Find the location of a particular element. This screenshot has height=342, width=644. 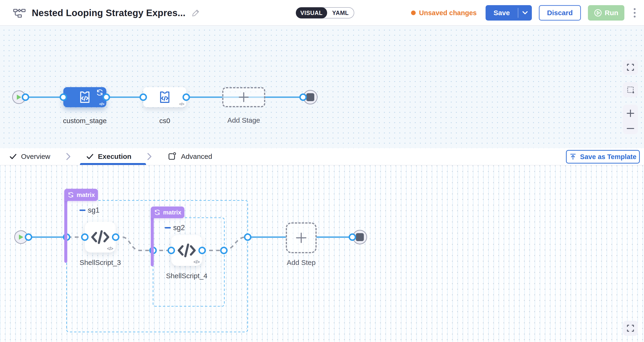

custom-stage-icon is located at coordinates (165, 97).